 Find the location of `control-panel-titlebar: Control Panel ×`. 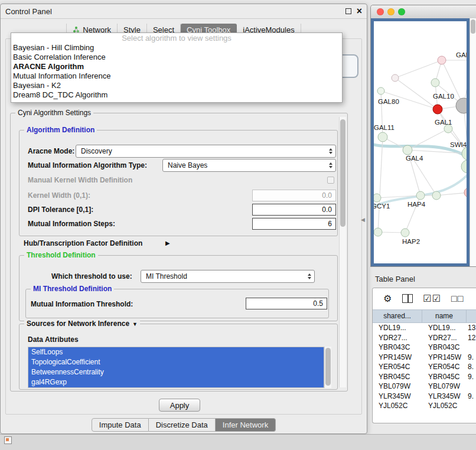

control-panel-titlebar: Control Panel × is located at coordinates (184, 12).